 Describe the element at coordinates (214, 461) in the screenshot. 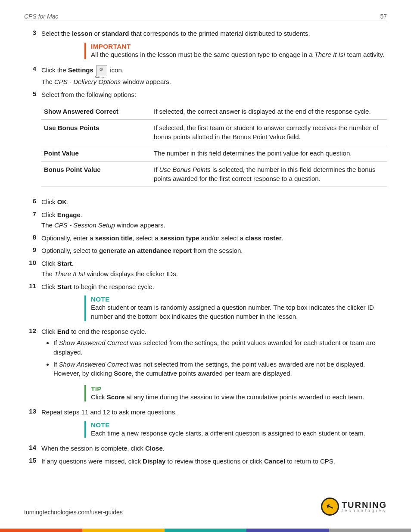

I see `step-text: If any questions were missed, click Disp…` at that location.